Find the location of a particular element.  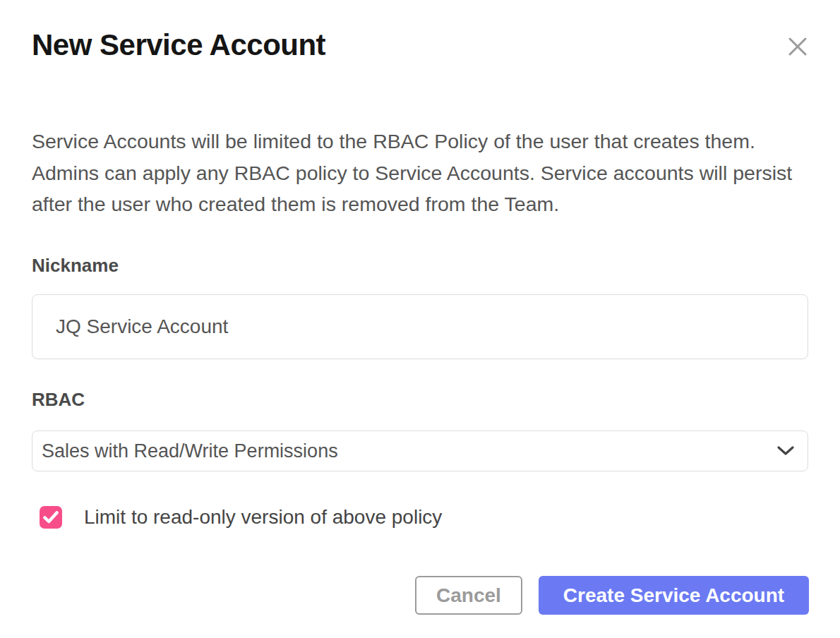

rbac-label: RBAC is located at coordinates (420, 399).